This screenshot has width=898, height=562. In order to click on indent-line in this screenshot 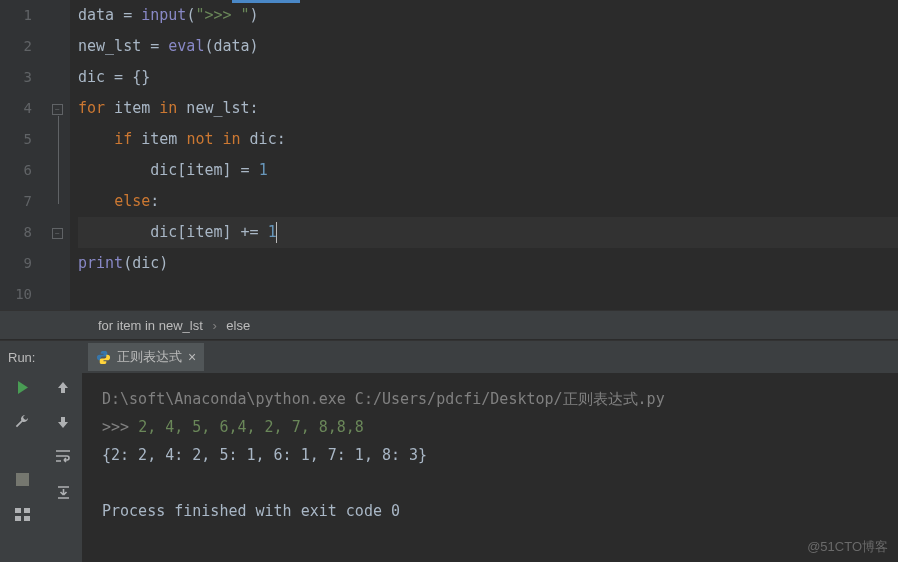, I will do `click(58, 160)`.